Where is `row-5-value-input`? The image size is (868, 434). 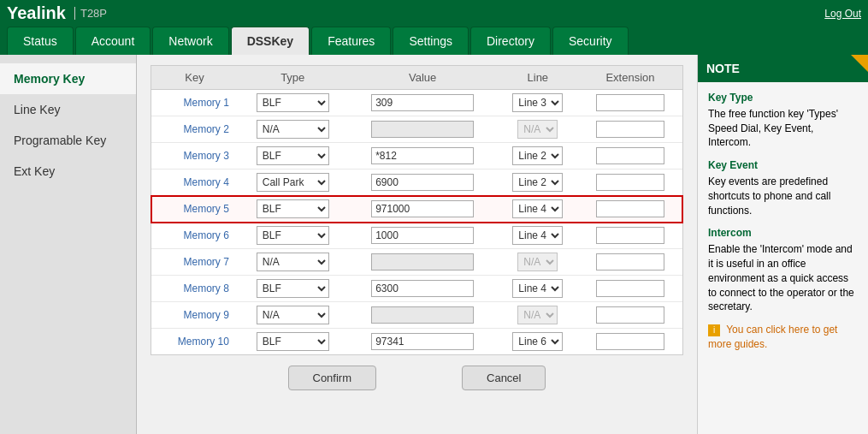 row-5-value-input is located at coordinates (422, 235).